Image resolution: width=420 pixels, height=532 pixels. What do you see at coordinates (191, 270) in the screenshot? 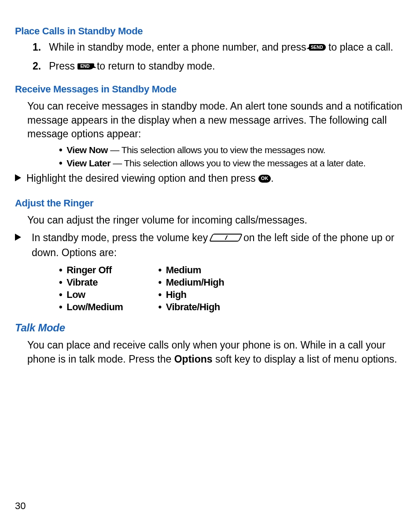
I see `opt-medium: •Medium` at bounding box center [191, 270].